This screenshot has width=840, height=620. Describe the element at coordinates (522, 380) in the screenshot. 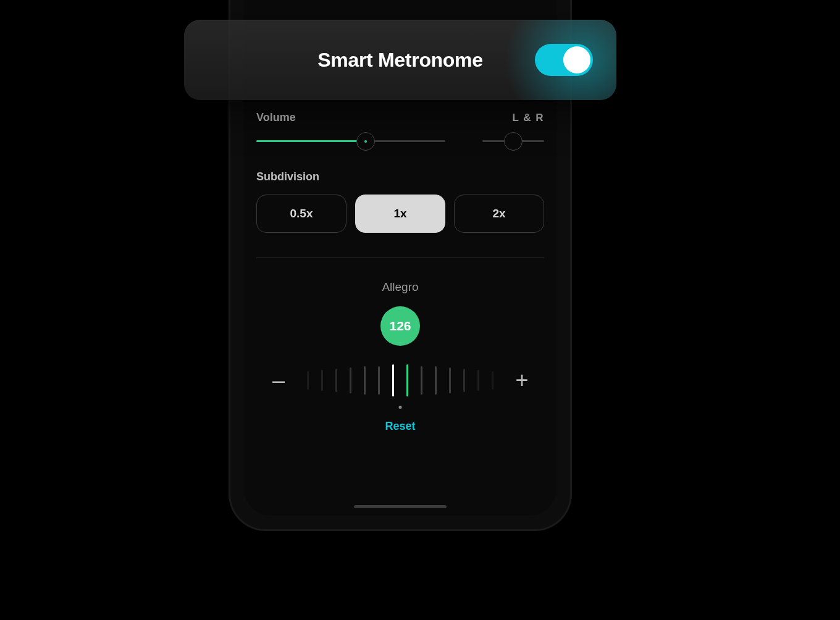

I see `tempo-increase-button: +` at that location.